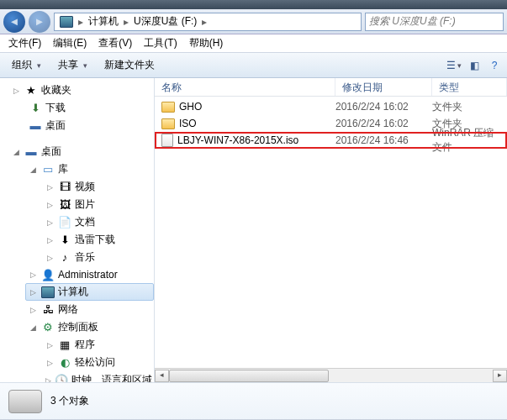 The width and height of the screenshot is (507, 420). I want to click on tree-pictures: ▷🖼图片, so click(98, 205).